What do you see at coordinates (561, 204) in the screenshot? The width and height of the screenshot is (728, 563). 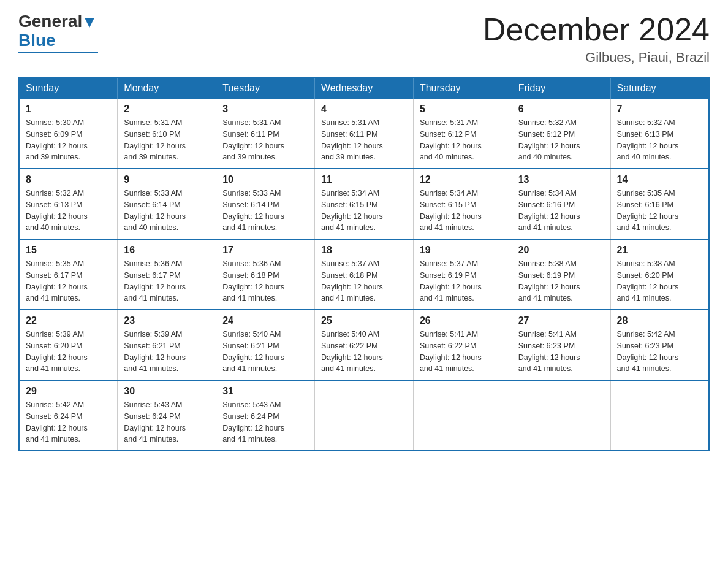 I see `calendar-cell: 13Sunrise: 5:34 AMSunset: 6:16 PMDayligh…` at bounding box center [561, 204].